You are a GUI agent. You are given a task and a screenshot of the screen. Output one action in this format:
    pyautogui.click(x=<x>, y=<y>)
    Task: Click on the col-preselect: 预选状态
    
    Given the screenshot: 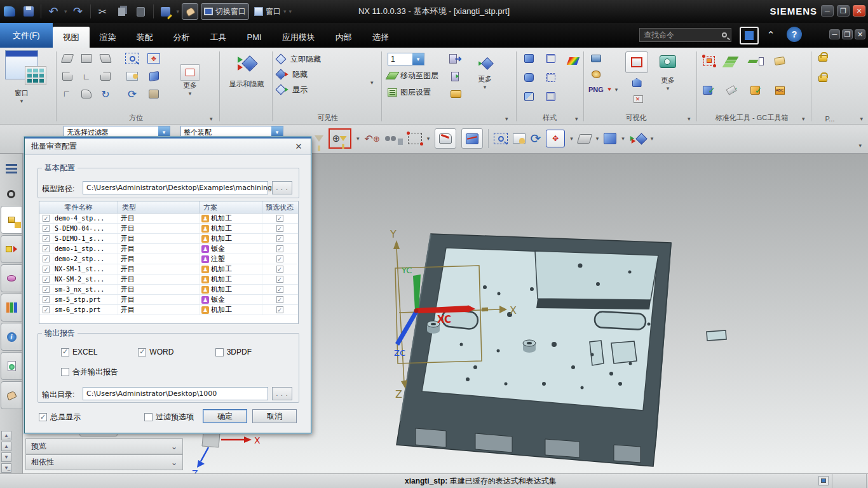 What is the action you would take?
    pyautogui.click(x=280, y=207)
    